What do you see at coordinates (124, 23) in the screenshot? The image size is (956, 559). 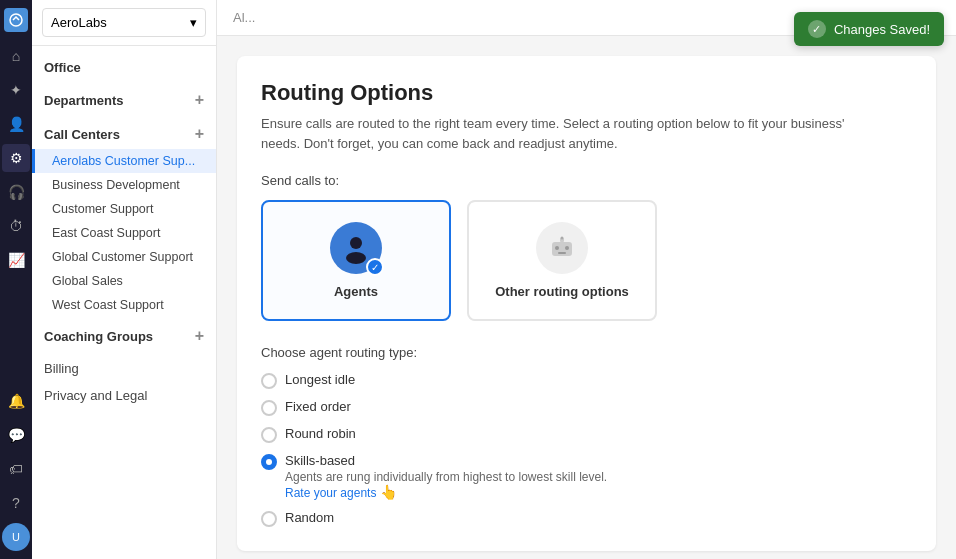 I see `sidebar-header: AeroLabs ▾` at bounding box center [124, 23].